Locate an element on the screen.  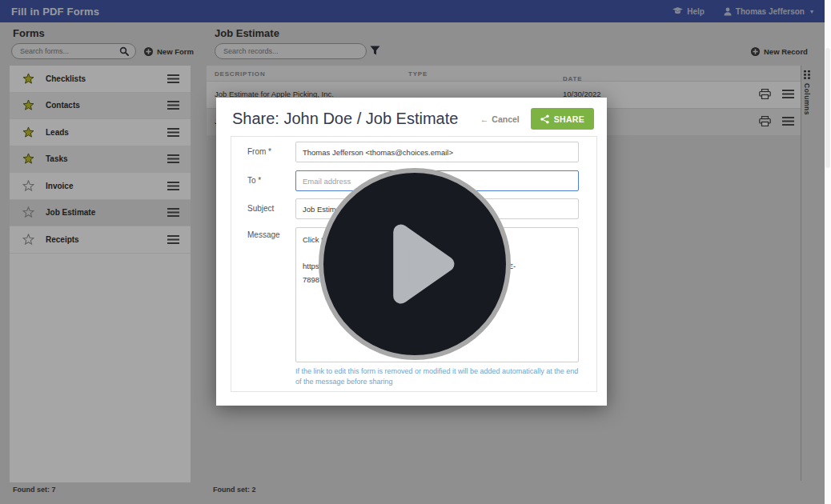
arrow-left-icon: ← is located at coordinates (485, 119).